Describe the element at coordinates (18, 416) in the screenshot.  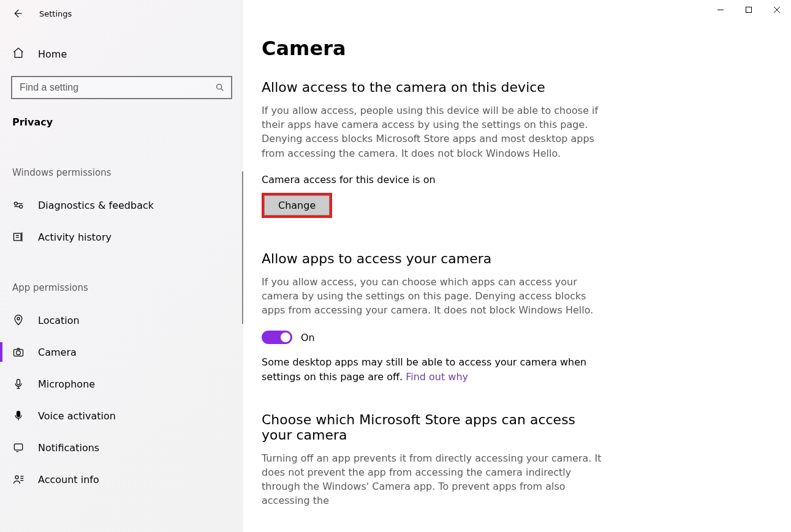
I see `voice-icon` at that location.